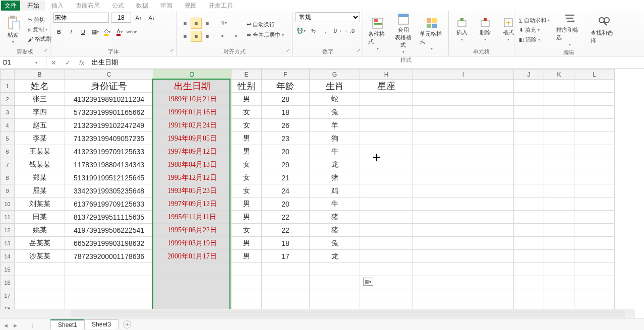  I want to click on cell: 1999年01月16日, so click(193, 112).